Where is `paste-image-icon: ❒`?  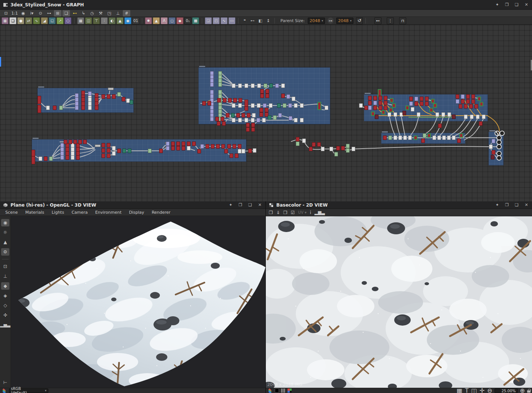
paste-image-icon: ❒ is located at coordinates (285, 213).